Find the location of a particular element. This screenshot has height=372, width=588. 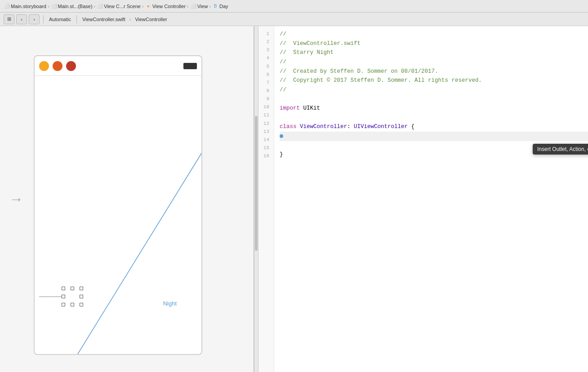

scene-icon: ⬜ is located at coordinates (100, 6).